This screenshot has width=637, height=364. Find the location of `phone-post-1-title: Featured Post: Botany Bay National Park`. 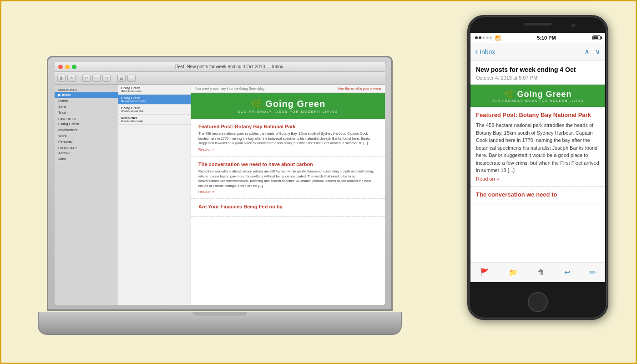

phone-post-1-title: Featured Post: Botany Bay National Park is located at coordinates (538, 116).